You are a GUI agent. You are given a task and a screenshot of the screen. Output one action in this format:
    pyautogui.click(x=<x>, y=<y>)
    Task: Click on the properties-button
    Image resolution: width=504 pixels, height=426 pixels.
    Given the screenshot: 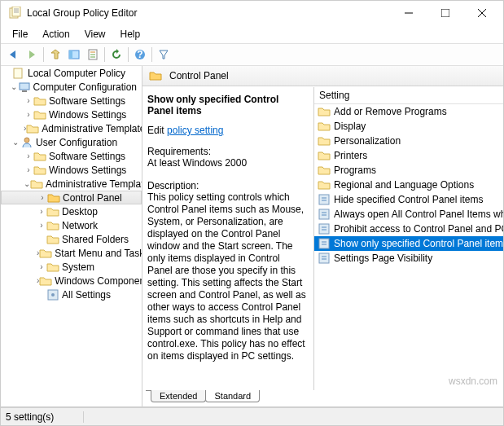 What is the action you would take?
    pyautogui.click(x=93, y=55)
    